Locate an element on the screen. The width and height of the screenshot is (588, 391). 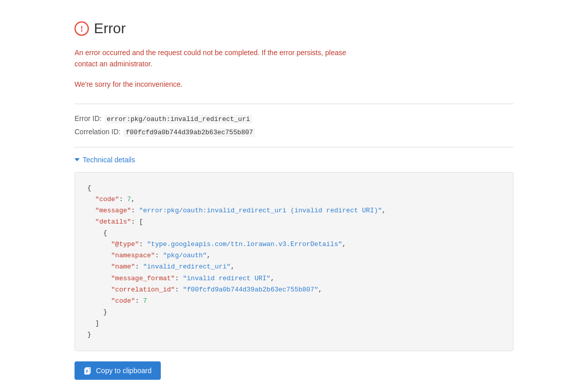
error-id-row: Error ID: error:pkg/oauth:invalid_redire… is located at coordinates (294, 119).